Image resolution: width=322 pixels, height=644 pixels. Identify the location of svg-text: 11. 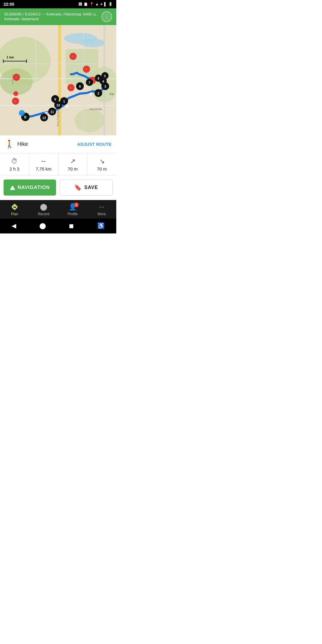
(52, 112).